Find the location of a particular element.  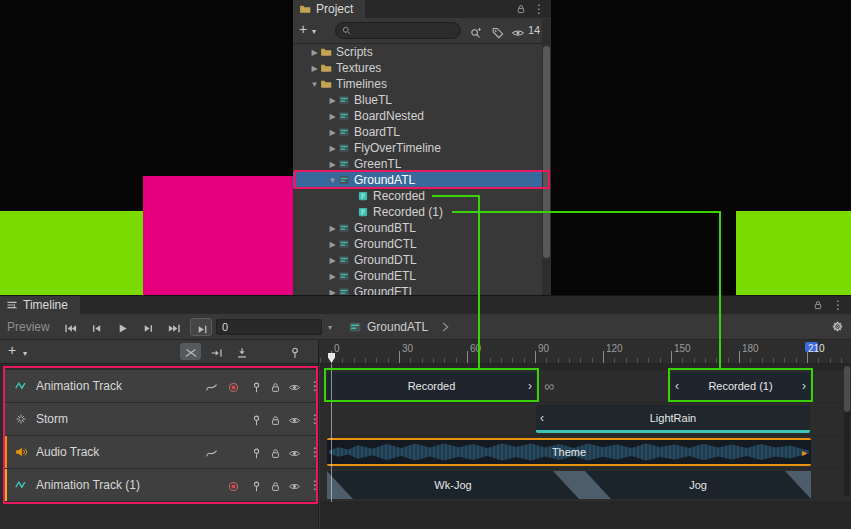

next-frame-button is located at coordinates (148, 327).